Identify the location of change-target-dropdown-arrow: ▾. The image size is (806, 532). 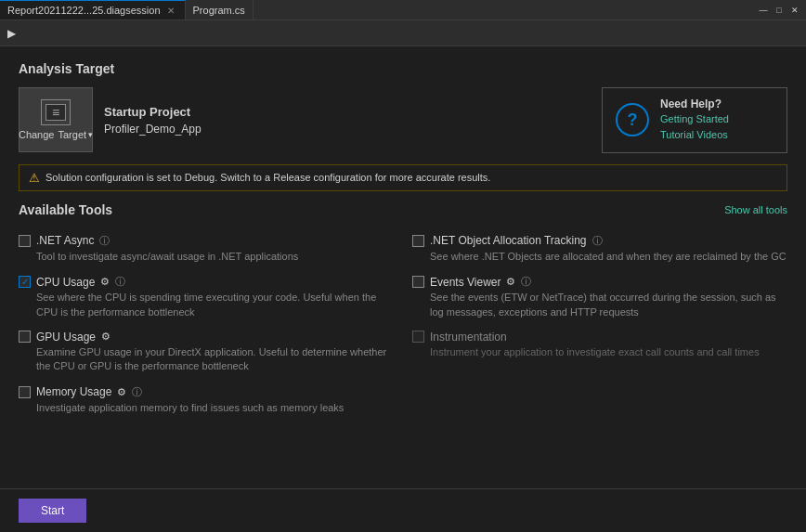
(91, 135).